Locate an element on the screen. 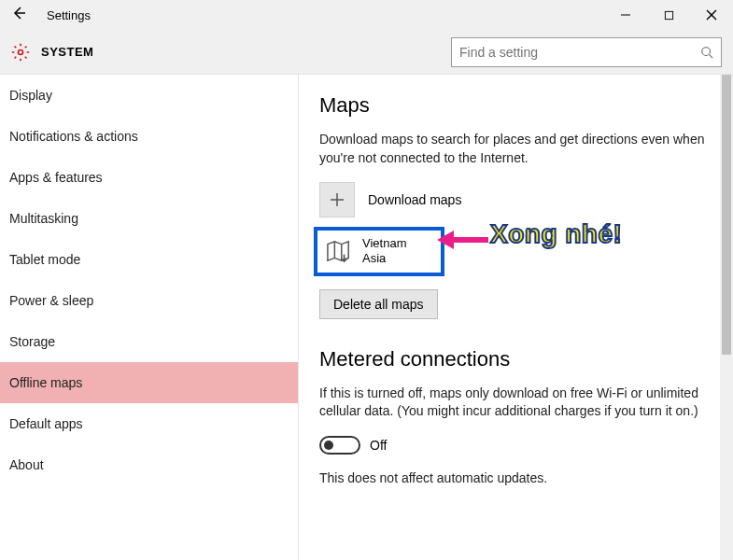 The height and width of the screenshot is (560, 733). annotation-arrow-icon is located at coordinates (463, 240).